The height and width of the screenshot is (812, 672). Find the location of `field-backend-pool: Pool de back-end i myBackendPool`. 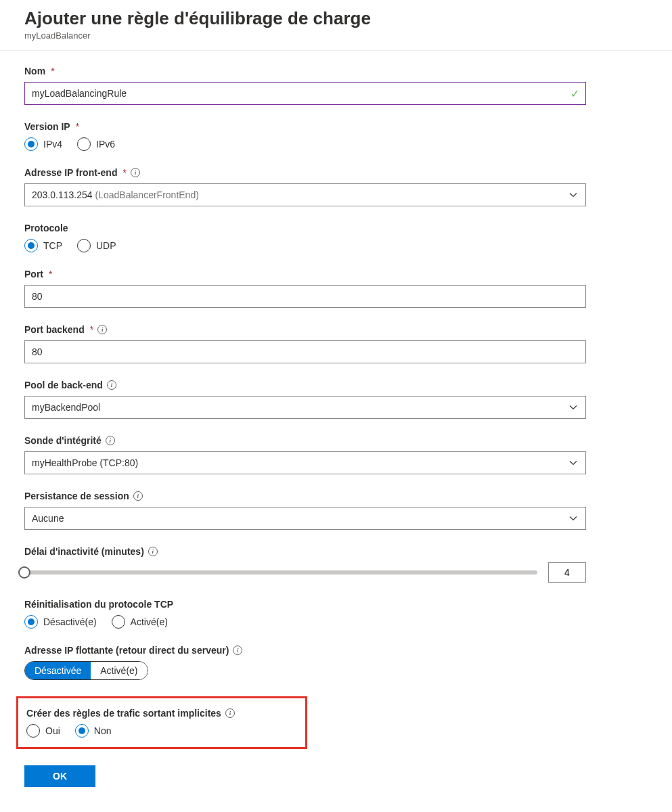

field-backend-pool: Pool de back-end i myBackendPool is located at coordinates (336, 399).